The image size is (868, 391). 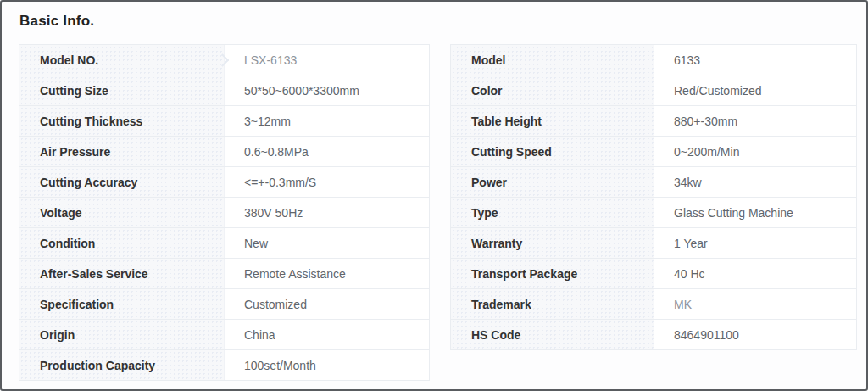 I want to click on table-row: Cutting Thickness3~12mm, so click(x=224, y=121).